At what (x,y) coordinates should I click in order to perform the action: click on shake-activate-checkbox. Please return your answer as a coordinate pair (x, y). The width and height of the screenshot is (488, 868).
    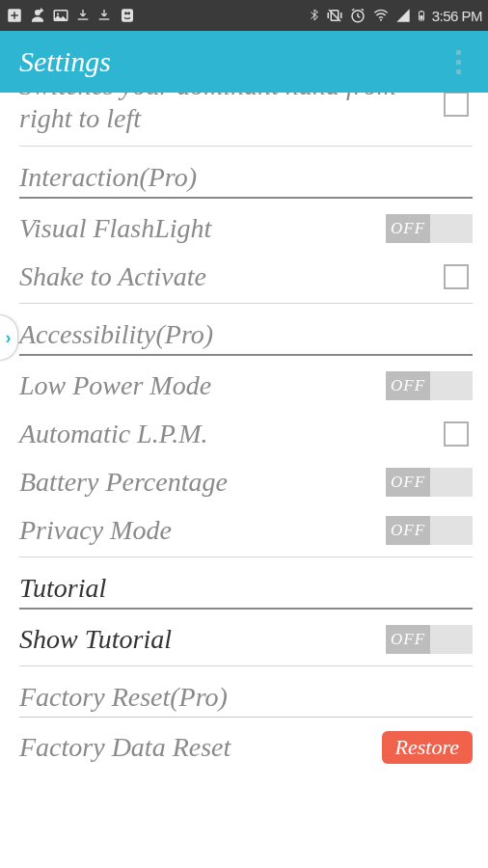
    Looking at the image, I should click on (456, 277).